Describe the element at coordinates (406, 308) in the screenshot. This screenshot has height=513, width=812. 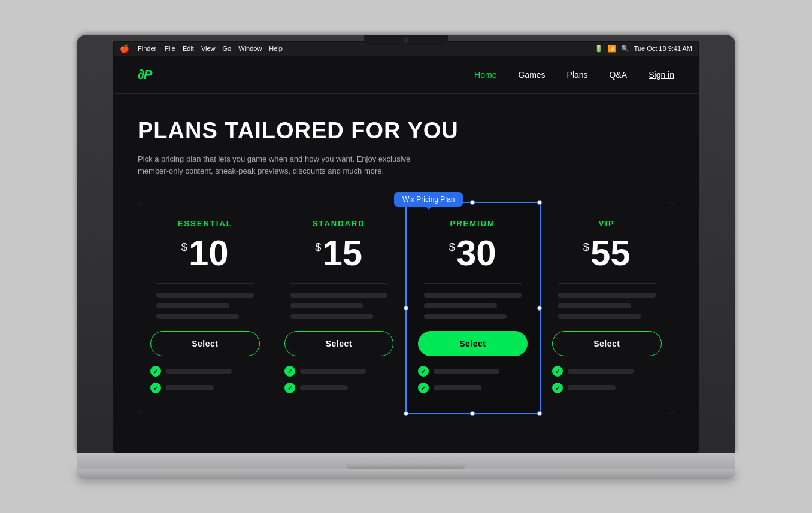
I see `selection-handle-ml` at that location.